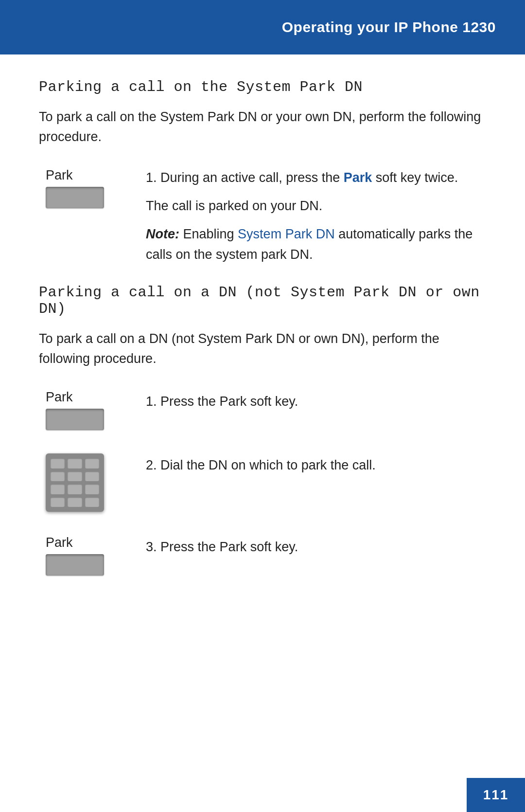 The height and width of the screenshot is (812, 525). What do you see at coordinates (265, 482) in the screenshot?
I see `section2-step2-block: 2. Dial the DN on which to park the call…` at bounding box center [265, 482].